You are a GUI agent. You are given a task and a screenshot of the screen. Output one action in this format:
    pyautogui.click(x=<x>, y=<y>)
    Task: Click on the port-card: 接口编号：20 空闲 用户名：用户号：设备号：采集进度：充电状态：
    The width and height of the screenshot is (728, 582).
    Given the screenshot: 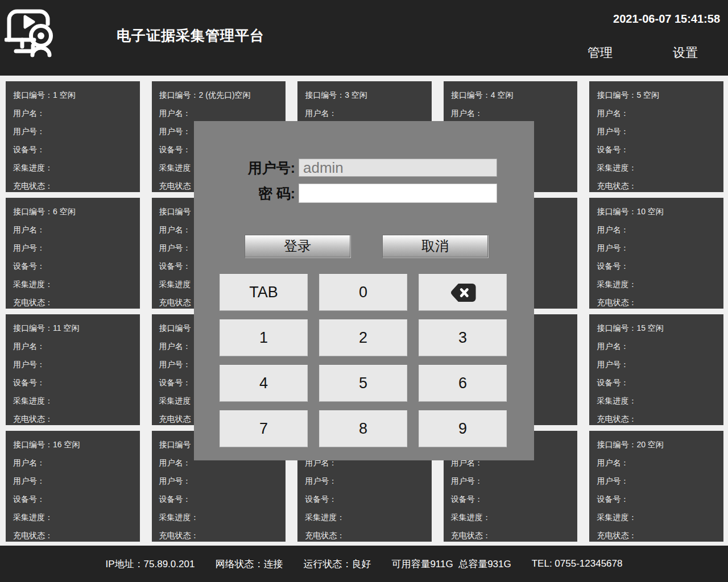 What is the action you would take?
    pyautogui.click(x=656, y=487)
    